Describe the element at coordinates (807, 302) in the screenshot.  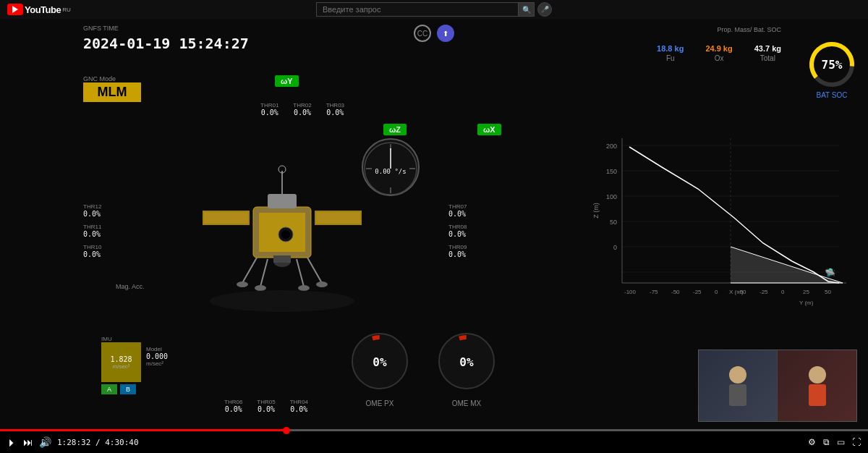
I see `svg-text: Y (m)` at that location.